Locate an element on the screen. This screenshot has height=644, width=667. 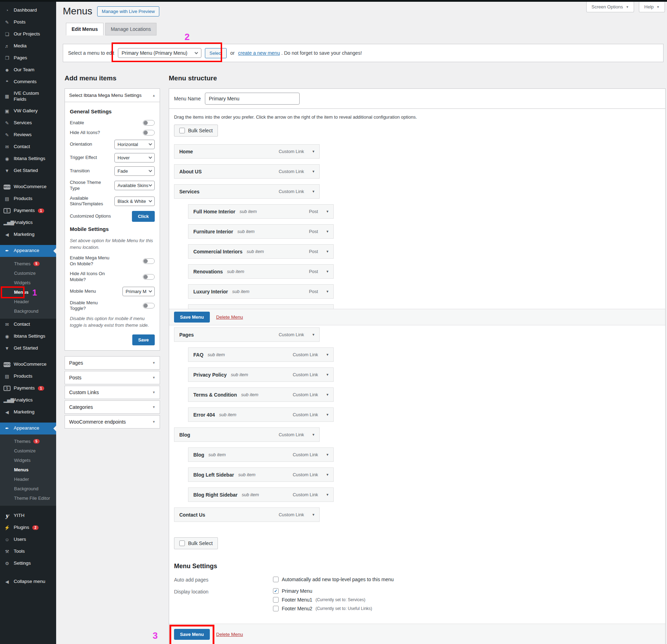
ibtana-panel-header: Select Ibtana Mega Menu Settings ▲ is located at coordinates (112, 95).